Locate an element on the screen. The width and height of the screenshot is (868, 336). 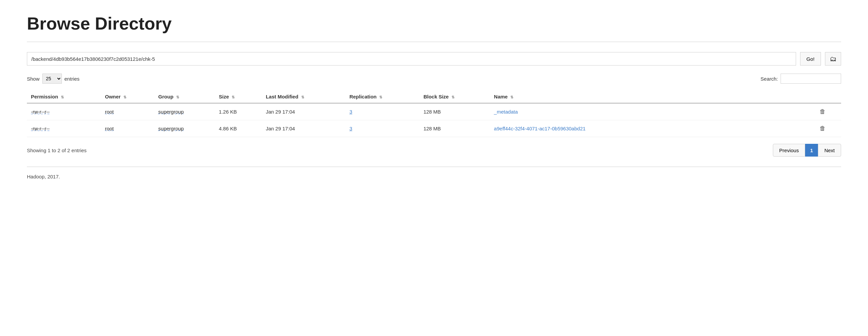
col-actions is located at coordinates (828, 97).